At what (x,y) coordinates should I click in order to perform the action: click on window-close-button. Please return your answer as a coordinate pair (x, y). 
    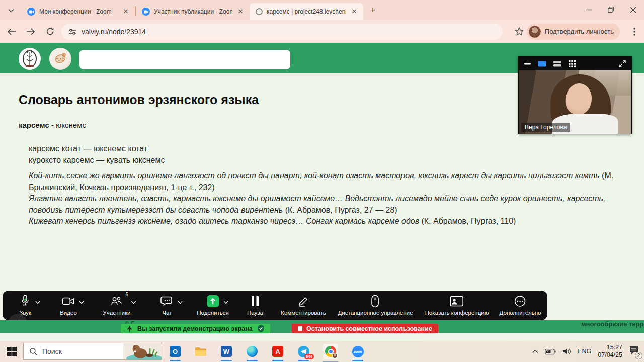
    Looking at the image, I should click on (633, 10).